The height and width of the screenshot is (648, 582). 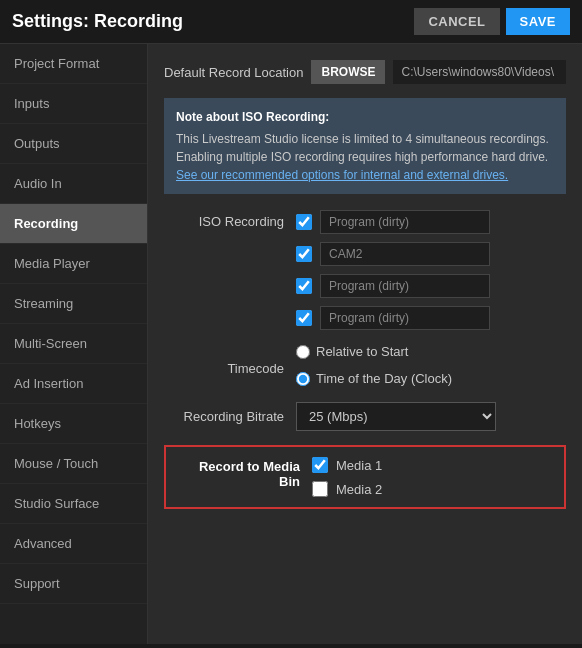 I want to click on sidebar-item-advanced: Advanced, so click(x=74, y=544).